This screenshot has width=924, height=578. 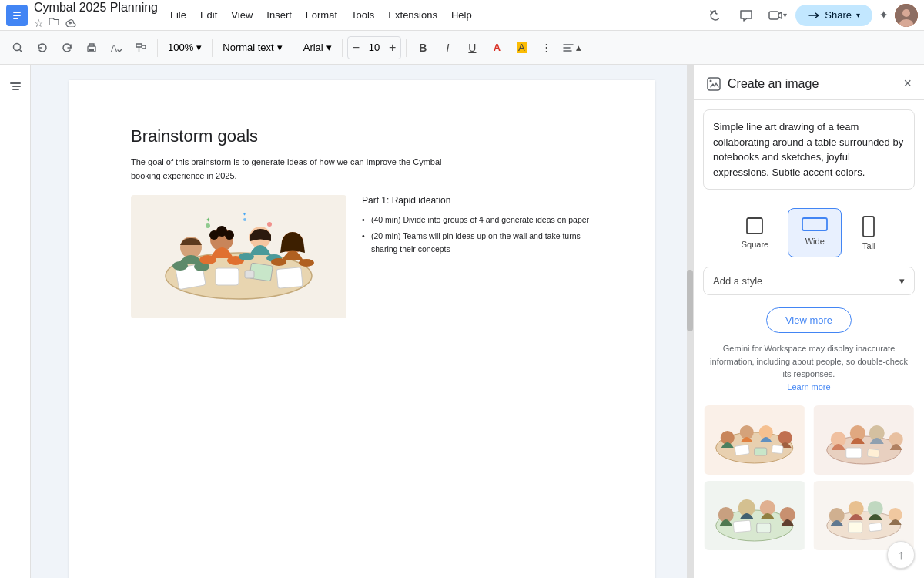 I want to click on part-title: Part 1: Rapid ideation, so click(x=477, y=200).